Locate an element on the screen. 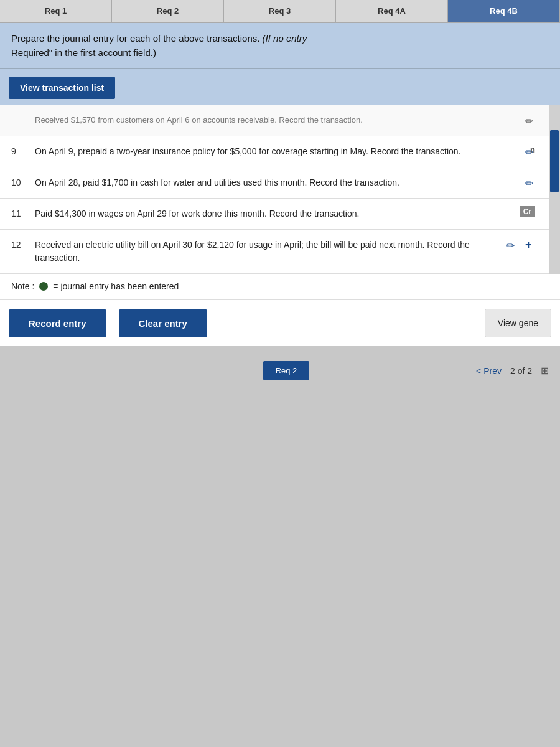  tab-req1: Req 1 is located at coordinates (56, 11).